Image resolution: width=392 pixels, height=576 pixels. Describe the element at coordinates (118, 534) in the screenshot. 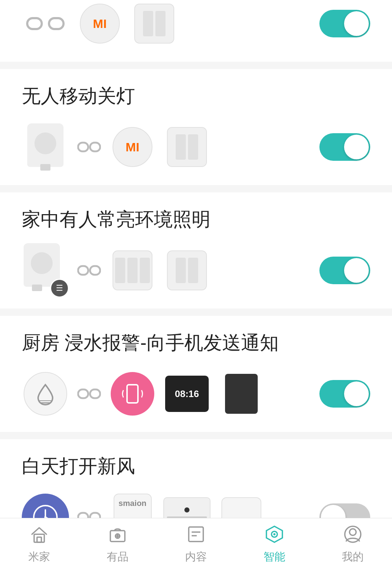

I see `shop-icon` at that location.